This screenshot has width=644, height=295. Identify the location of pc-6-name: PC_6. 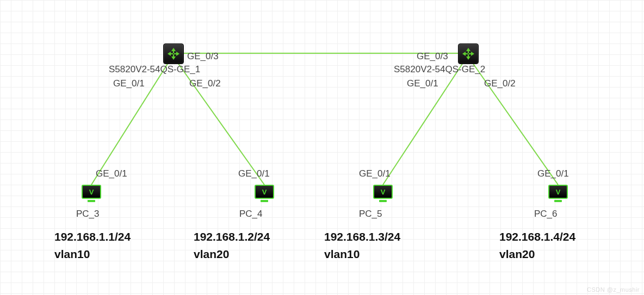
(546, 214).